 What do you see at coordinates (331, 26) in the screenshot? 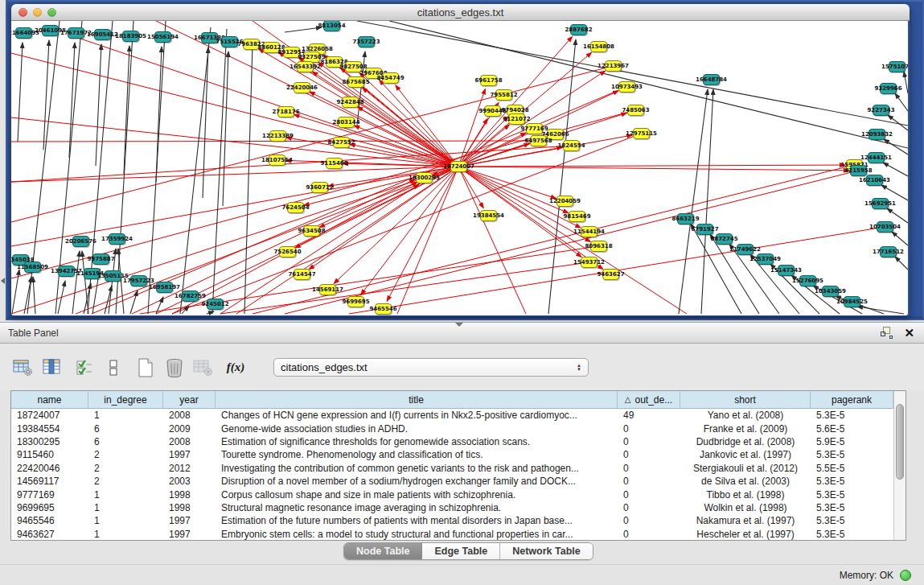
I see `graph-node: 8813054` at bounding box center [331, 26].